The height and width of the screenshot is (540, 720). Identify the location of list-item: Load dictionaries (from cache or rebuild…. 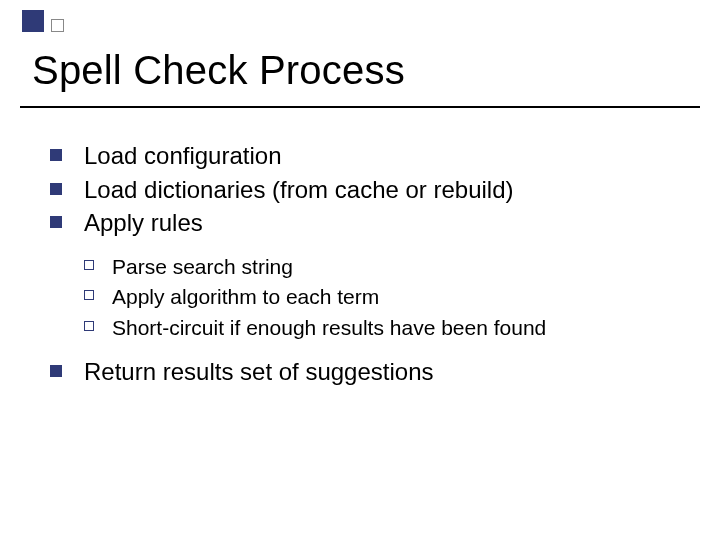
(365, 190).